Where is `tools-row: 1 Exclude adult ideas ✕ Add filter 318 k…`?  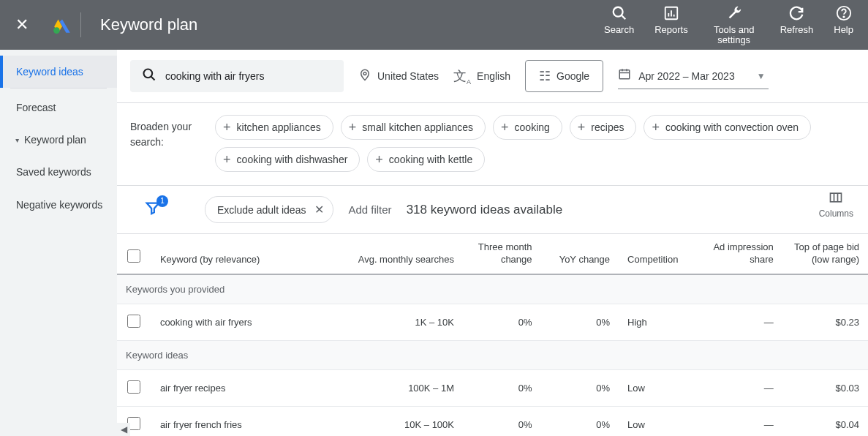
tools-row: 1 Exclude adult ideas ✕ Add filter 318 k… is located at coordinates (493, 209).